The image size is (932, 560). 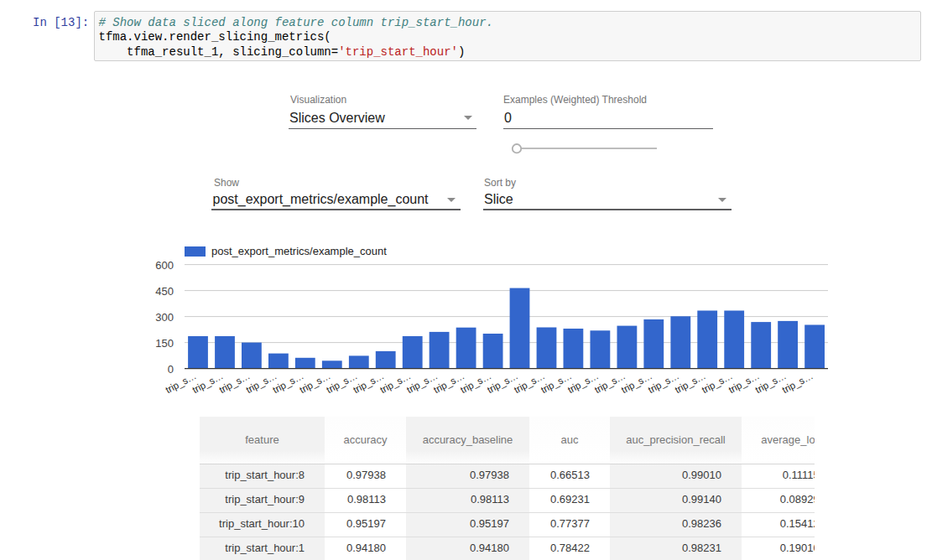 I want to click on svg-text: 0, so click(x=171, y=369).